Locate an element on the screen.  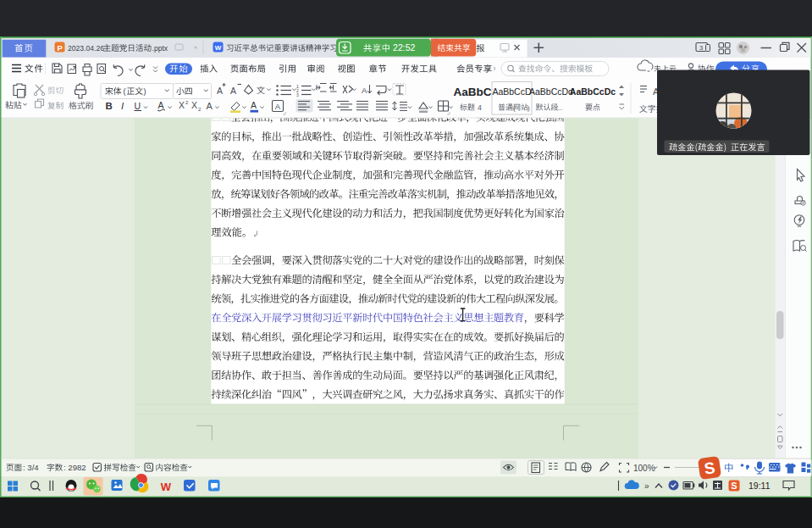
svg-text: 2023.04.26 is located at coordinates (86, 48).